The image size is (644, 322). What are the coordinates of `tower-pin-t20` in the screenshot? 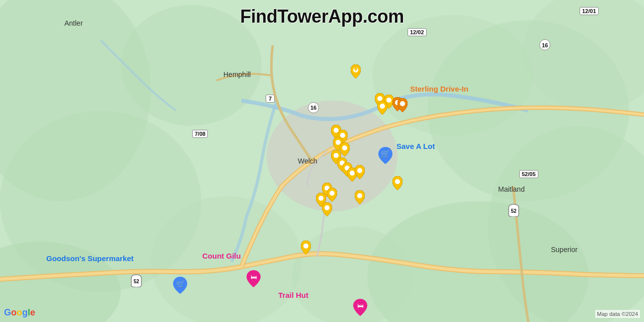 It's located at (306, 249).